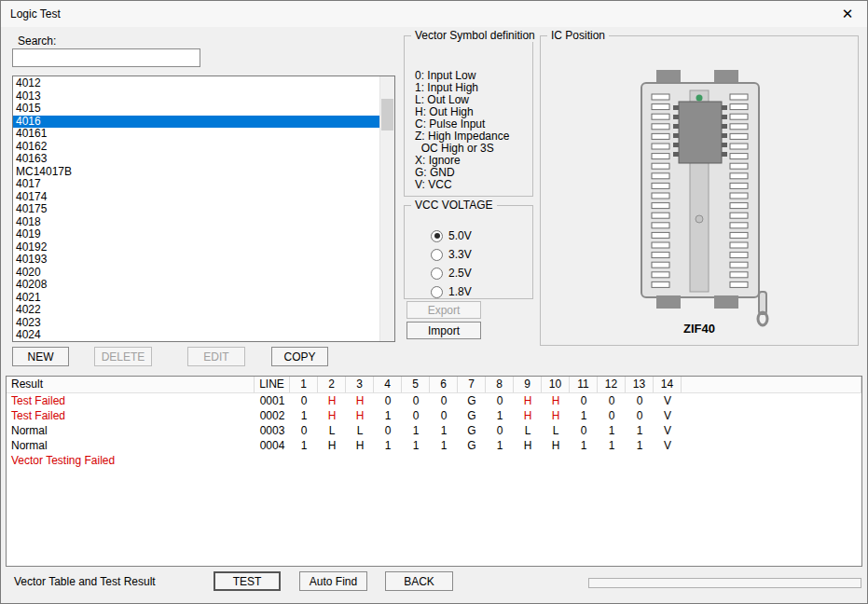 This screenshot has height=604, width=868. What do you see at coordinates (196, 248) in the screenshot?
I see `list-item: 40192` at bounding box center [196, 248].